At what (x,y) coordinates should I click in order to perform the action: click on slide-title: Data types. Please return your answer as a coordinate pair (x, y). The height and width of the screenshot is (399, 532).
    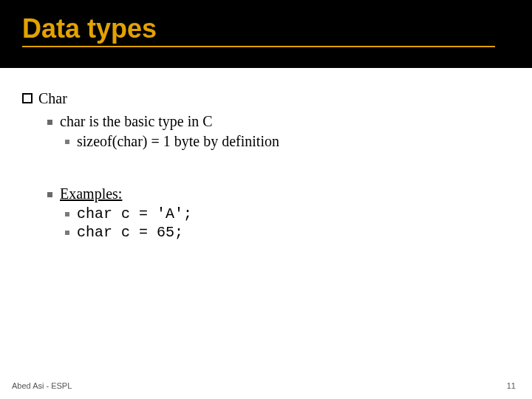
    Looking at the image, I should click on (259, 30).